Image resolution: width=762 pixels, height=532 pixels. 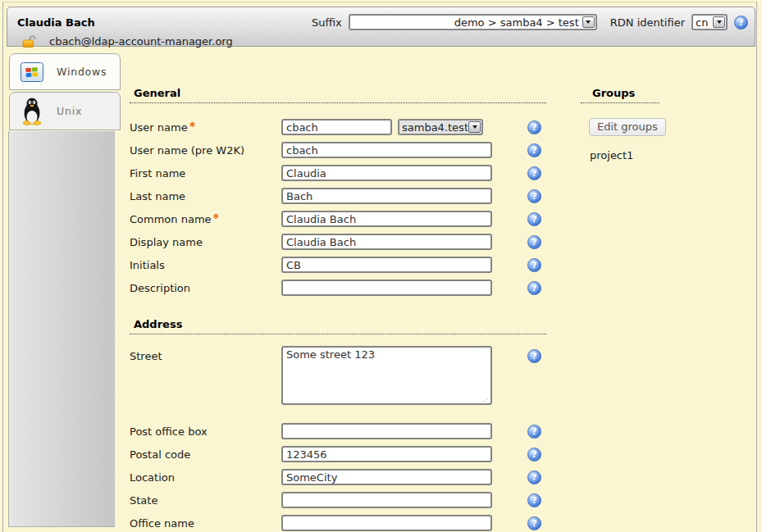 I want to click on form-row-display-name: Display name ?, so click(x=335, y=242).